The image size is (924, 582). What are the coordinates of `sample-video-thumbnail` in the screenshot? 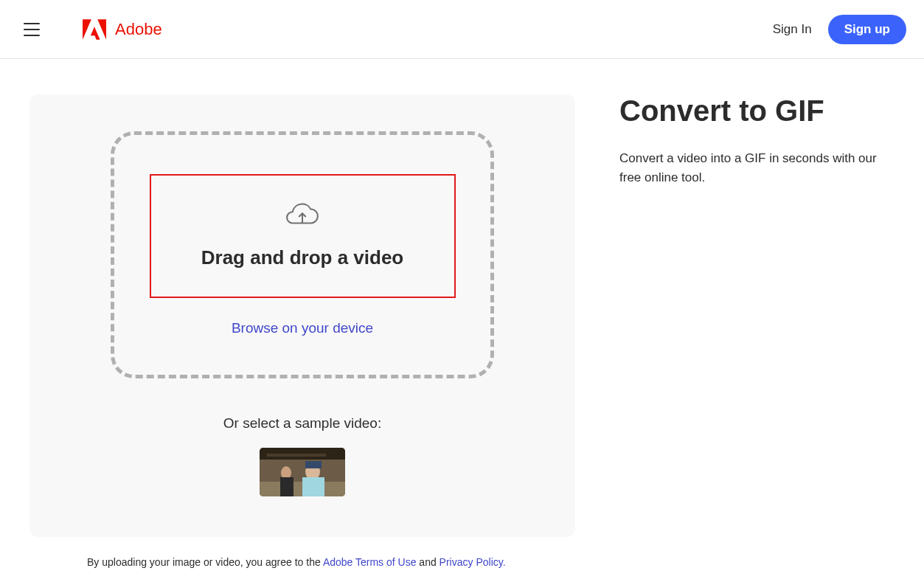 It's located at (302, 472).